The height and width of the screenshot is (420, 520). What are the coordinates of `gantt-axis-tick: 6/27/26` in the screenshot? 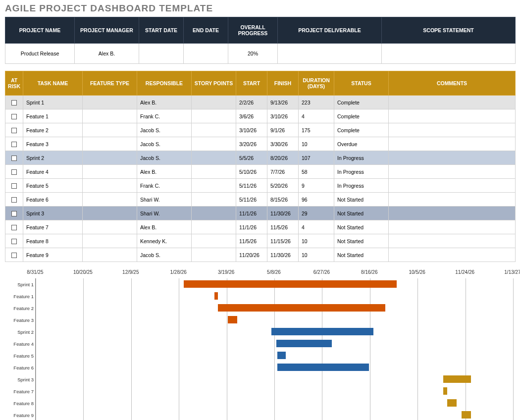 It's located at (322, 272).